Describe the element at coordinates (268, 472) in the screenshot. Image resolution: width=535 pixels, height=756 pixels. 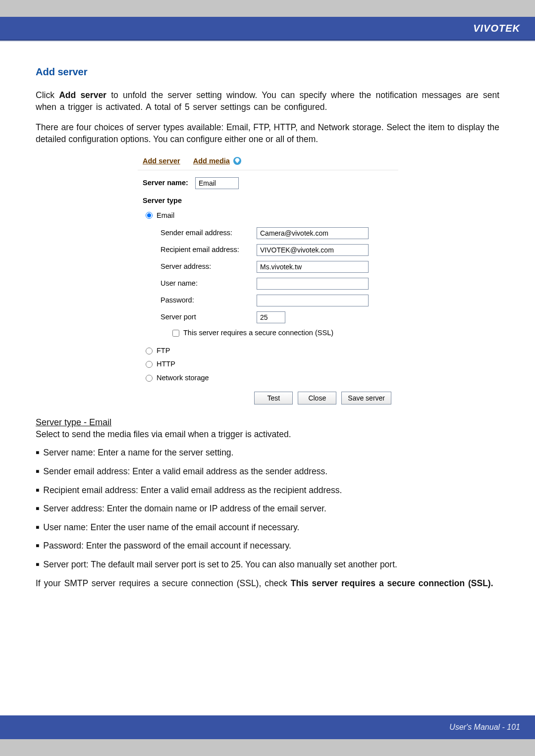
I see `bullet-sender: Sender email address: Enter a valid emai…` at that location.